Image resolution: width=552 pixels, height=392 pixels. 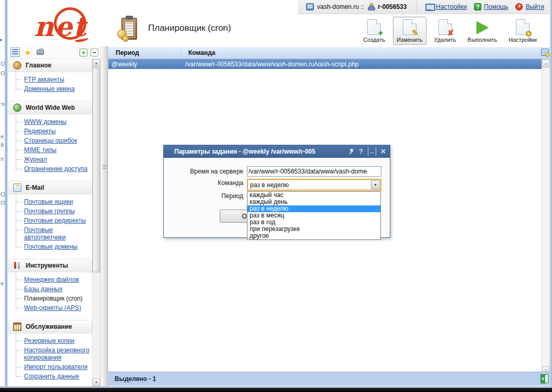 I want to click on nav-link: Почтовые группы, so click(x=49, y=211).